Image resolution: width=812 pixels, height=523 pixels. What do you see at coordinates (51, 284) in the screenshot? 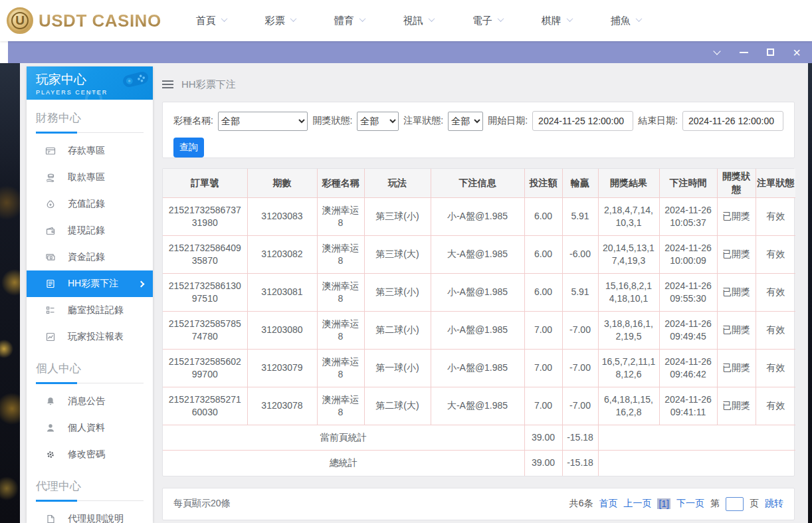
I see `lottery-bet-icon` at bounding box center [51, 284].